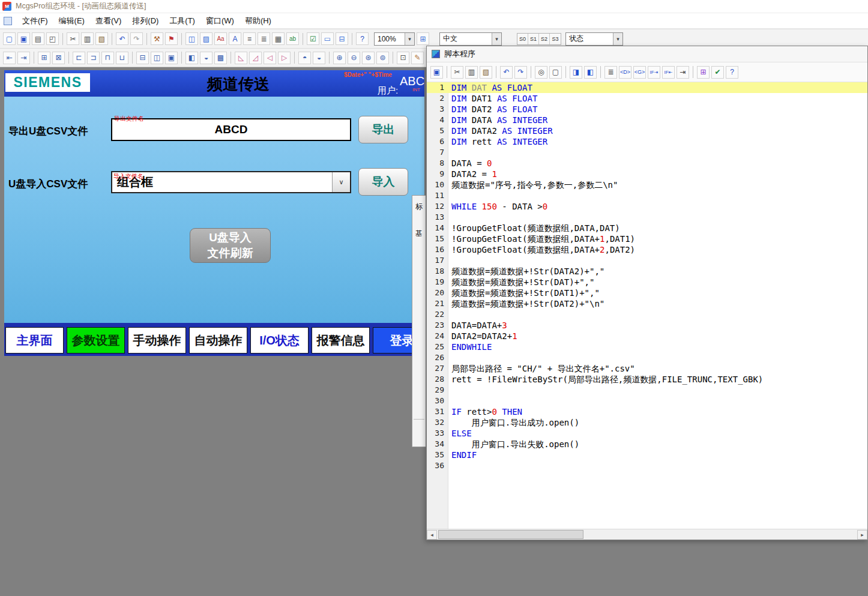 This screenshot has height=596, width=868. Describe the element at coordinates (59, 58) in the screenshot. I see `snap-grid-icon: ⊠` at that location.